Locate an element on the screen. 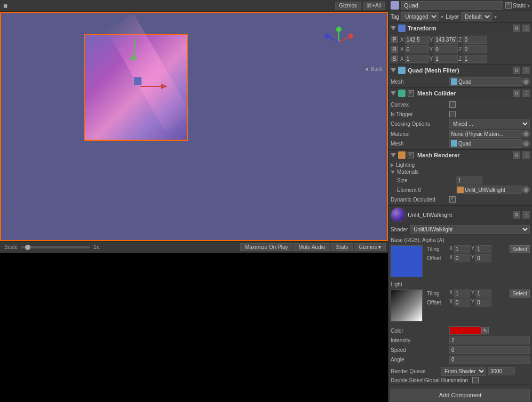 This screenshot has width=532, height=402. lighting-section: Lighting is located at coordinates (460, 165).